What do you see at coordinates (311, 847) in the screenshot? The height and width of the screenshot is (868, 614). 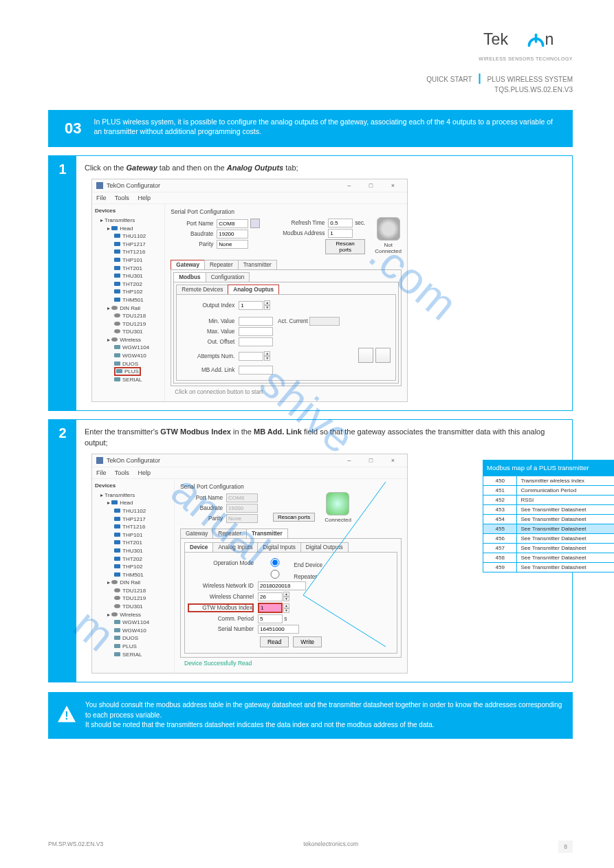 I see `page-footer: PM.SP.WS.02.EN.V3 tekonelectronics.com 8` at bounding box center [311, 847].